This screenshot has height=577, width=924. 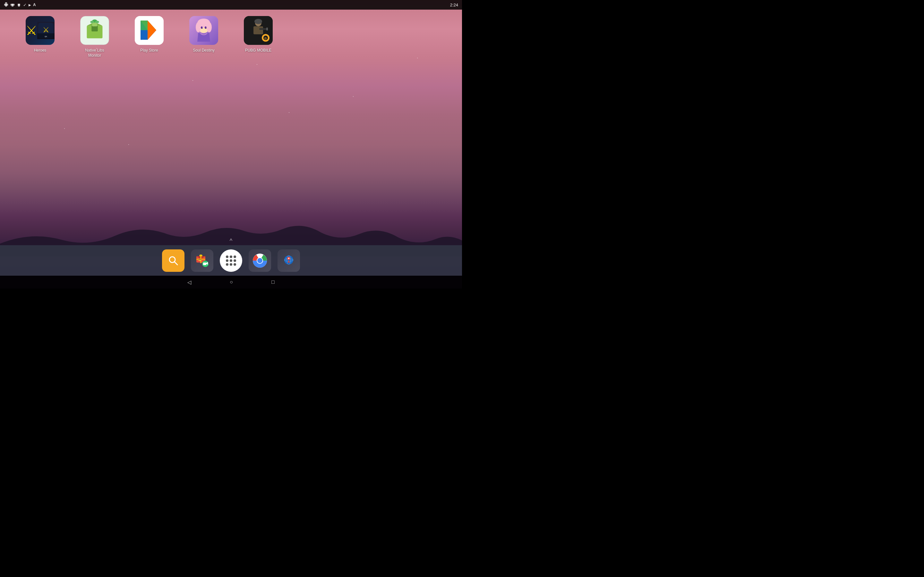 I want to click on app-item-pubg: ⚙ PUBG MOBILE, so click(x=258, y=34).